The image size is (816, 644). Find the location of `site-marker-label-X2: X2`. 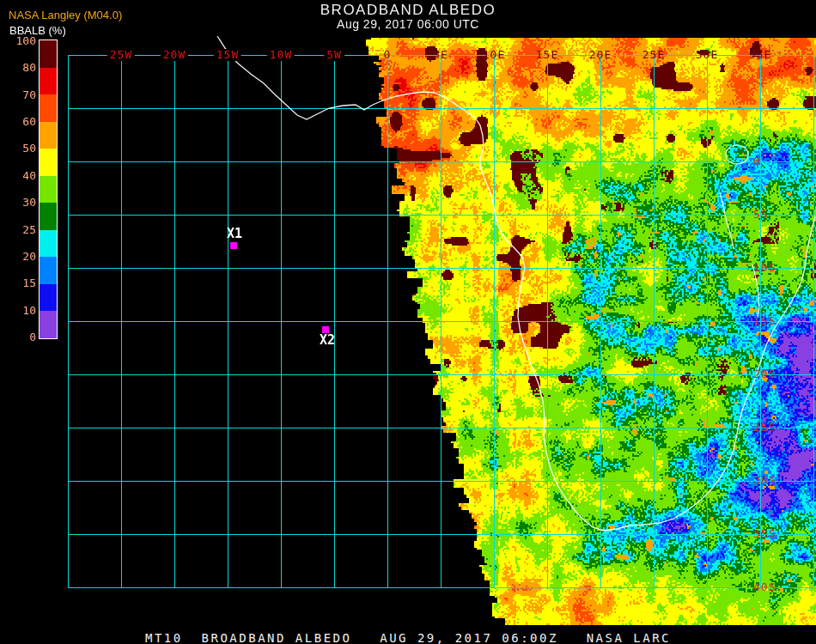

site-marker-label-X2: X2 is located at coordinates (327, 340).